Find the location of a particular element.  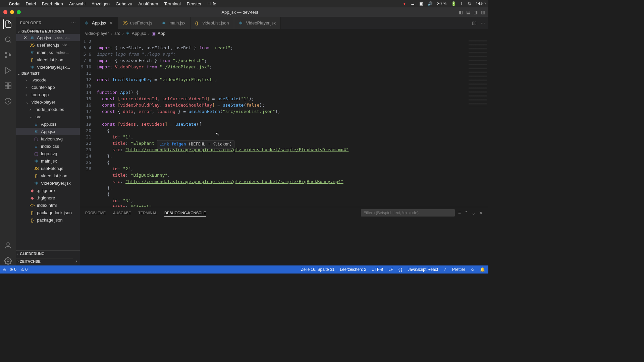

cursor-position: Zeile 16, Spalte 31 is located at coordinates (318, 269).